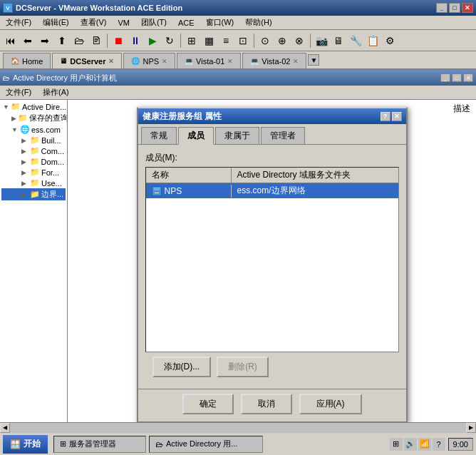 Image resolution: width=476 pixels, height=455 pixels. Describe the element at coordinates (265, 41) in the screenshot. I see `toolbar-btn-extra1: ⊙` at that location.